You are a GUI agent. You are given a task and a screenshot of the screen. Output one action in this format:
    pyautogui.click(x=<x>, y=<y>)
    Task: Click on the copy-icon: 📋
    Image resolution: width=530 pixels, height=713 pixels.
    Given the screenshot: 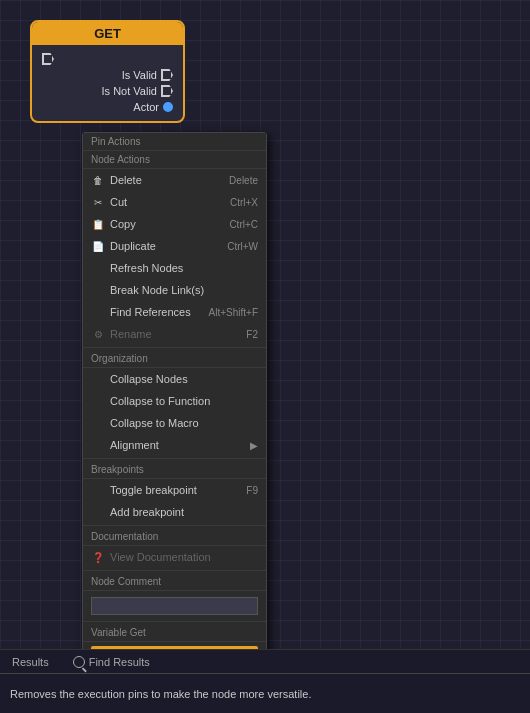 What is the action you would take?
    pyautogui.click(x=98, y=224)
    